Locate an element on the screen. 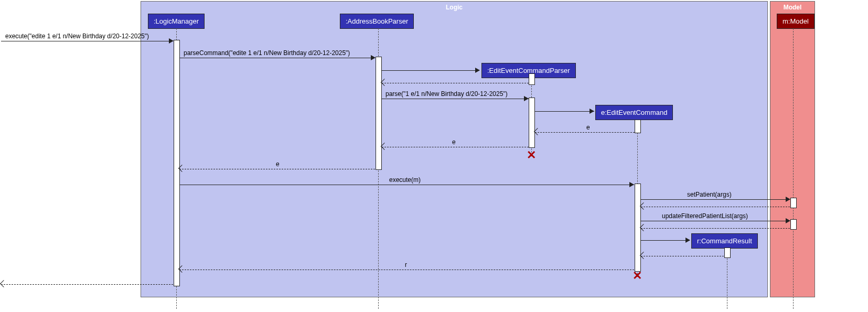 This screenshot has height=312, width=868. participant-edit-event-command: e:EditEventCommand is located at coordinates (634, 112).